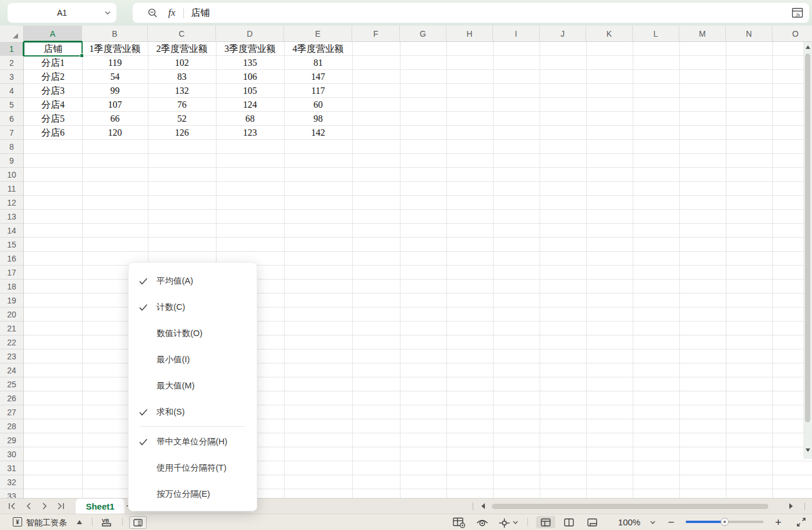 Image resolution: width=812 pixels, height=530 pixels. I want to click on row-header-19: 19, so click(12, 301).